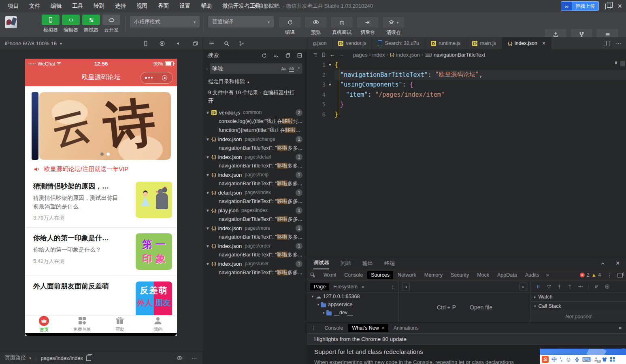 This screenshot has width=626, height=364. What do you see at coordinates (561, 359) in the screenshot?
I see `punctuation-icon: ’,` at bounding box center [561, 359].